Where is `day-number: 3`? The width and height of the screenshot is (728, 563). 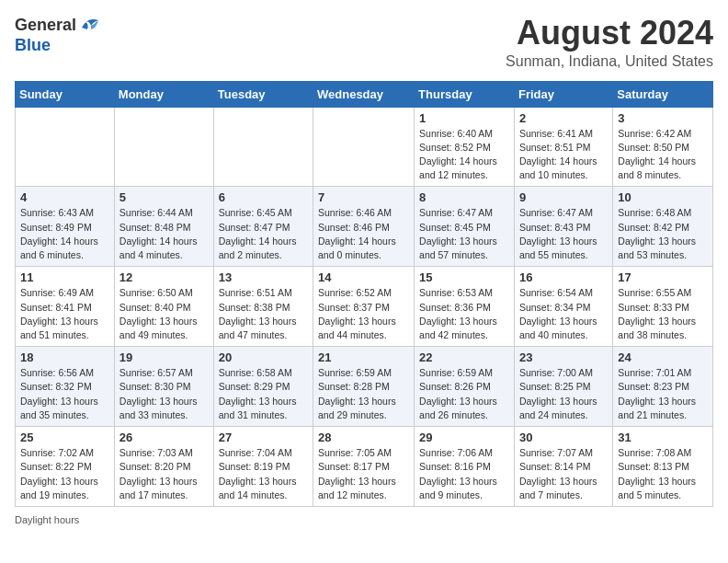 day-number: 3 is located at coordinates (663, 118).